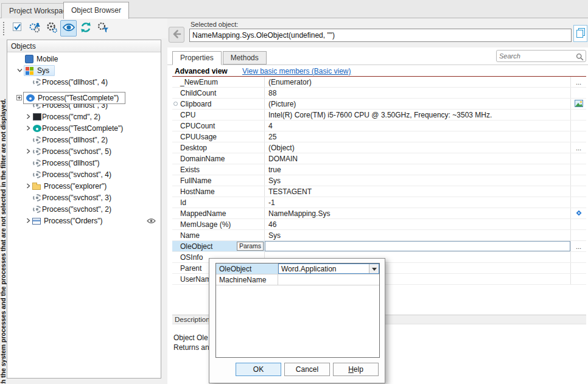 This screenshot has width=588, height=384. I want to click on property-name: CPU, so click(219, 114).